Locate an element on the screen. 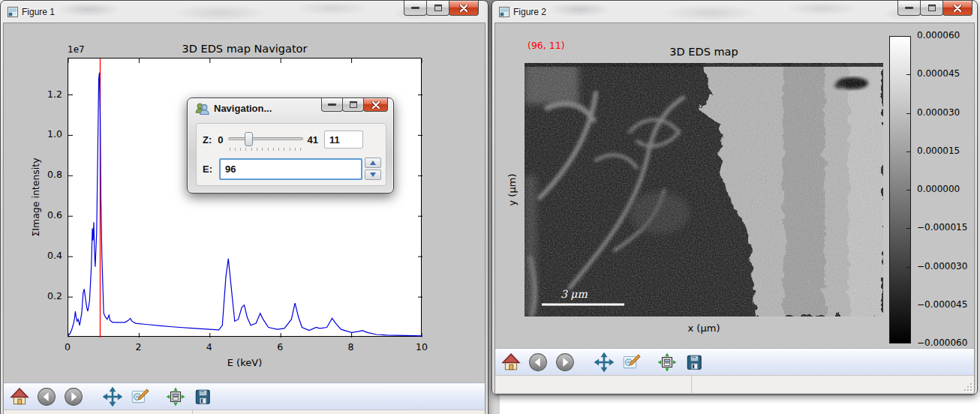  figure1-maximize-button is located at coordinates (438, 8).